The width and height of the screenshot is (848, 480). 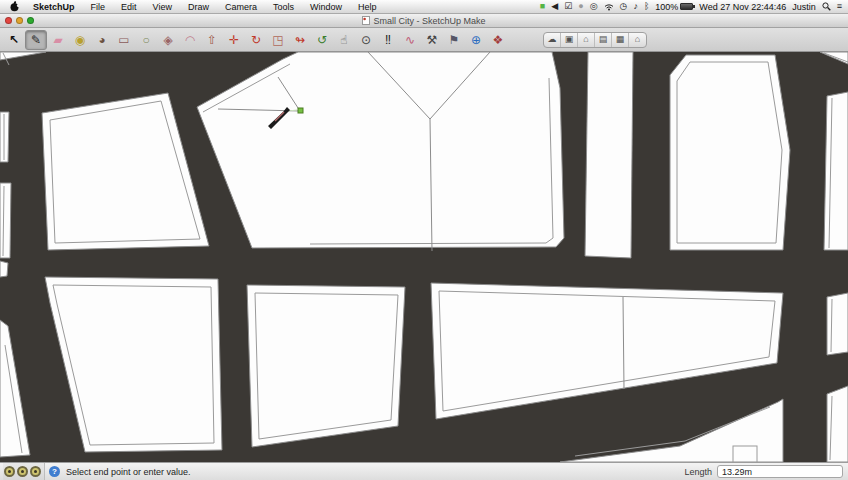 What do you see at coordinates (366, 20) in the screenshot?
I see `document-icon` at bounding box center [366, 20].